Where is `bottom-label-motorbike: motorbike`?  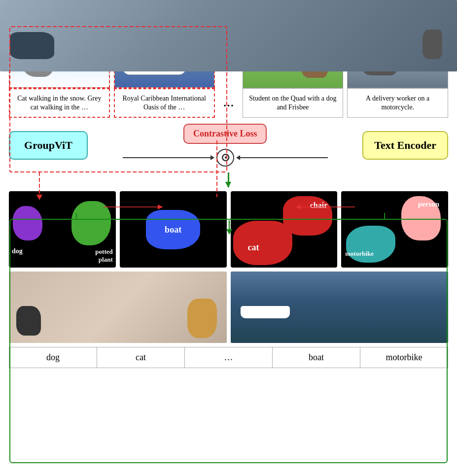
bottom-label-motorbike: motorbike is located at coordinates (404, 358).